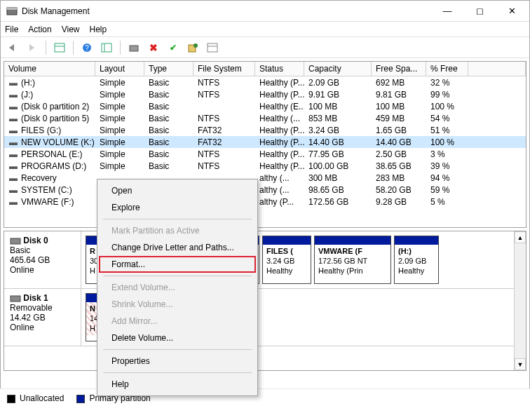 This screenshot has height=420, width=530. What do you see at coordinates (265, 29) in the screenshot?
I see `menu-bar: File Action View Help` at bounding box center [265, 29].